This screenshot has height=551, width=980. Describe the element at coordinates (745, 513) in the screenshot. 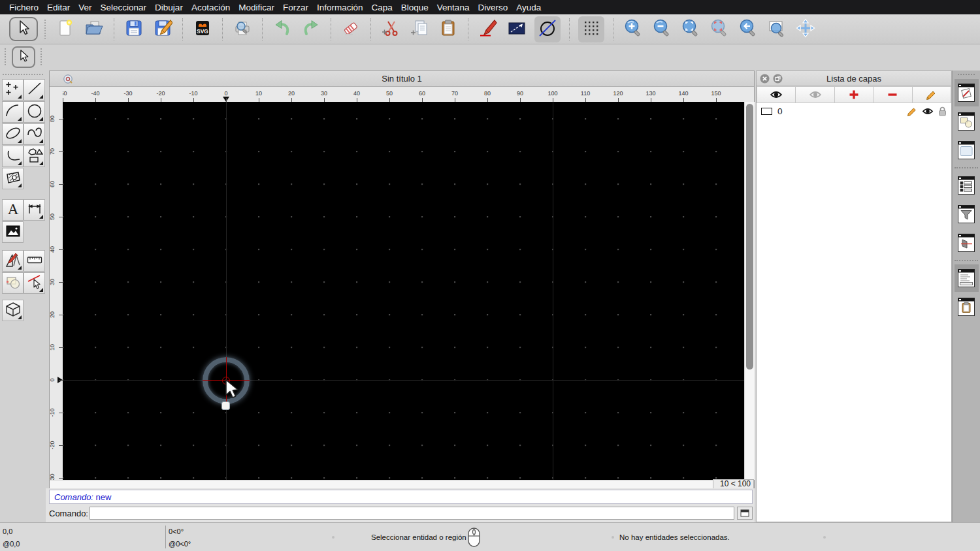

I see `command-dock-toggle-button` at that location.